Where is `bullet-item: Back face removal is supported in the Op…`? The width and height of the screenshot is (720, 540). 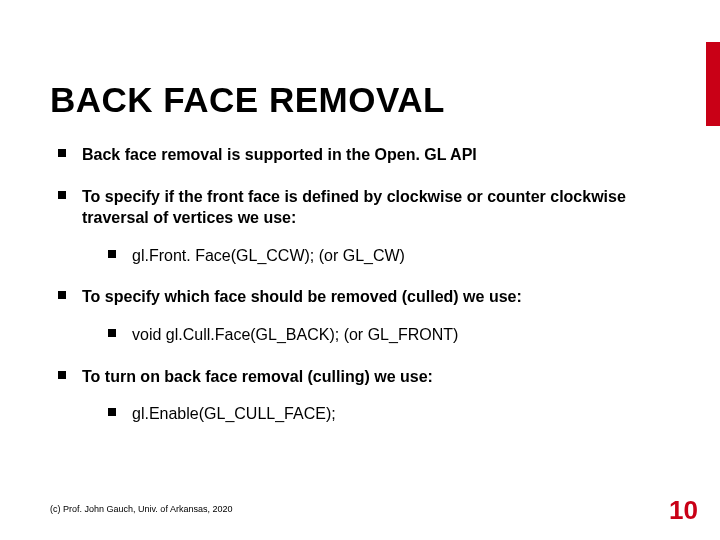 bullet-item: Back face removal is supported in the Op… is located at coordinates (363, 155).